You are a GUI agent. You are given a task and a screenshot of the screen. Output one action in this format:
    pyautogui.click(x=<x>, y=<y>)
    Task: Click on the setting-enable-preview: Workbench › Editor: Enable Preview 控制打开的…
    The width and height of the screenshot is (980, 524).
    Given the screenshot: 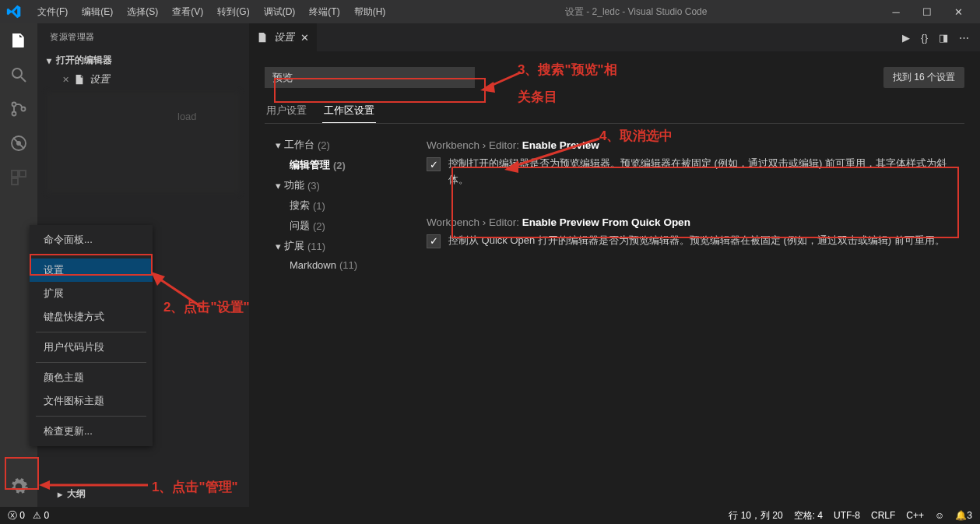 What is the action you would take?
    pyautogui.click(x=693, y=164)
    